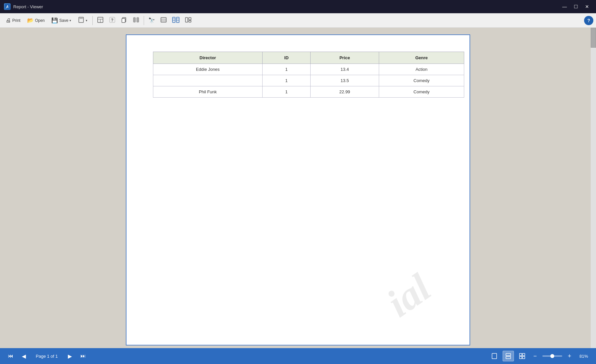 The image size is (596, 364). Describe the element at coordinates (64, 21) in the screenshot. I see `save-label: Save` at that location.